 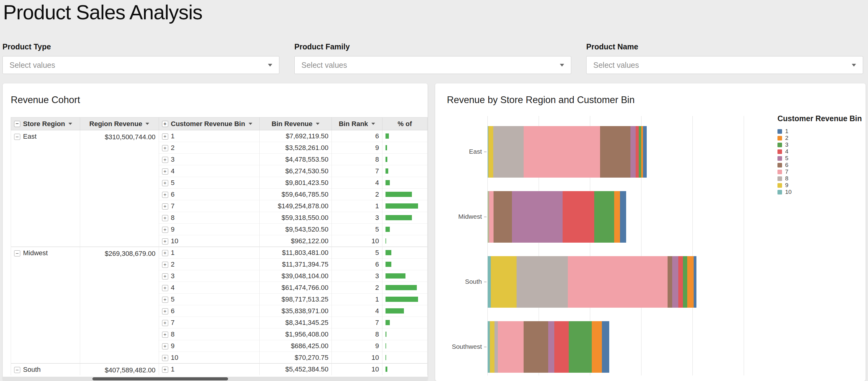 What do you see at coordinates (160, 379) in the screenshot?
I see `scrollbar-thumb` at bounding box center [160, 379].